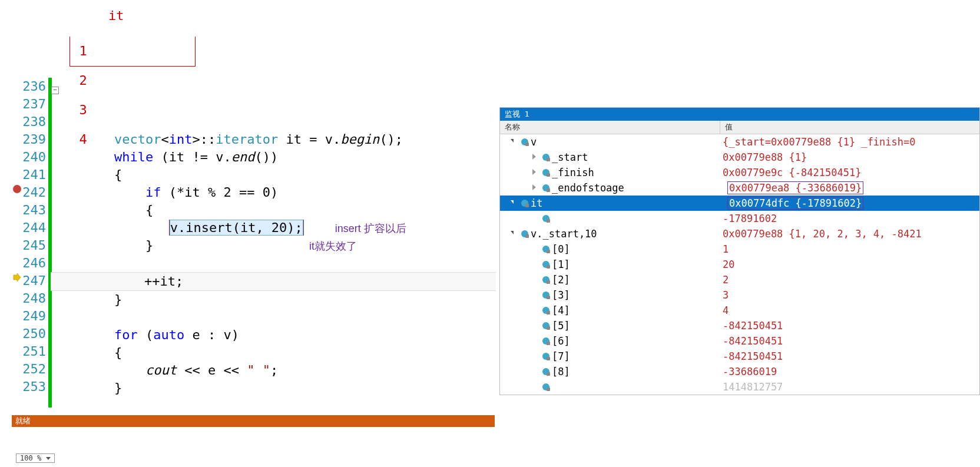 This screenshot has width=980, height=467. What do you see at coordinates (333, 246) in the screenshot?
I see `annotation-text: it就失效了` at bounding box center [333, 246].